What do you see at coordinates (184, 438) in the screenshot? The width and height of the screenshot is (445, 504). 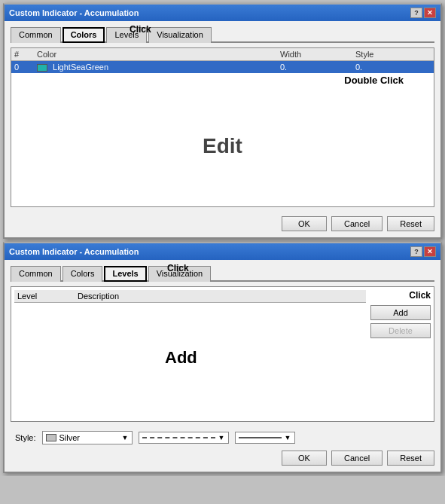 I see `style-line-dropdown: ▼` at bounding box center [184, 438].